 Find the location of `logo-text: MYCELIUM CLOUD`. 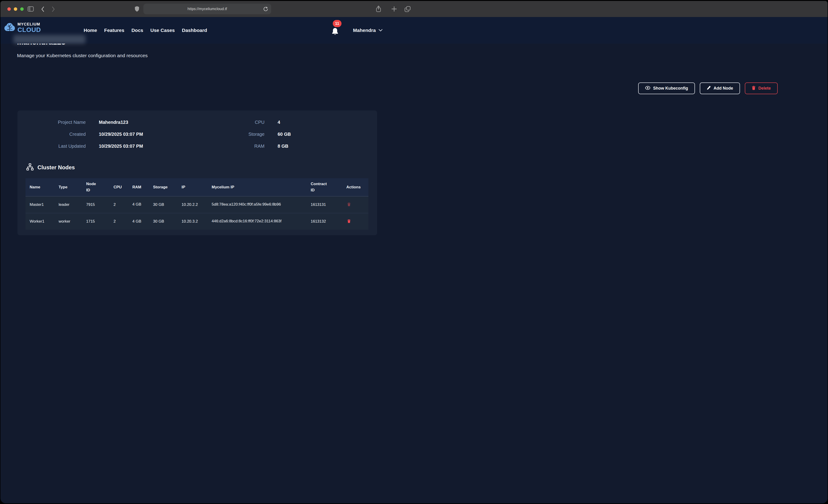

logo-text: MYCELIUM CLOUD is located at coordinates (29, 28).